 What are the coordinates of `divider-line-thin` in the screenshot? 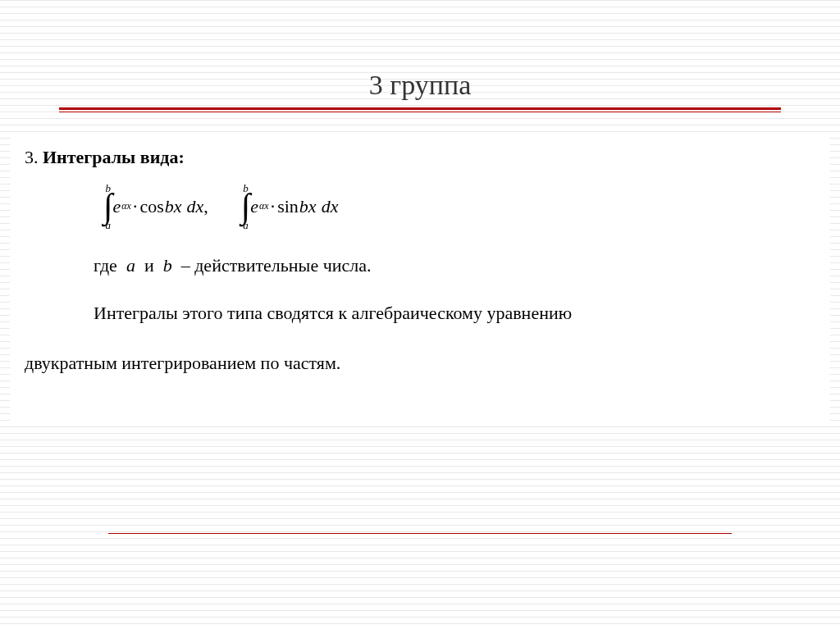 It's located at (420, 112).